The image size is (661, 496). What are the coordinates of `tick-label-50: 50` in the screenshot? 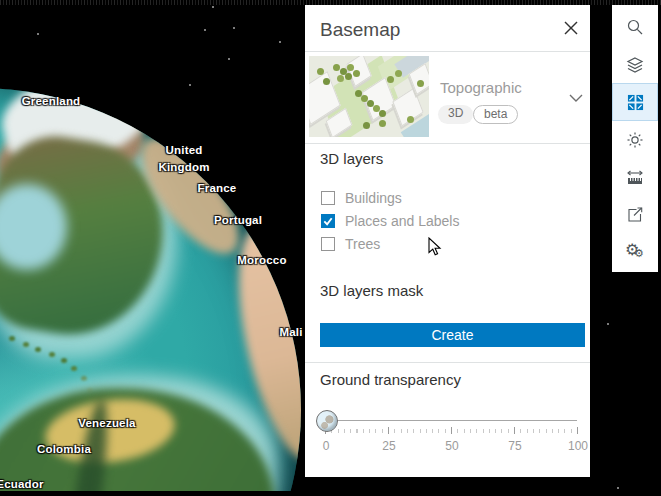 It's located at (452, 446).